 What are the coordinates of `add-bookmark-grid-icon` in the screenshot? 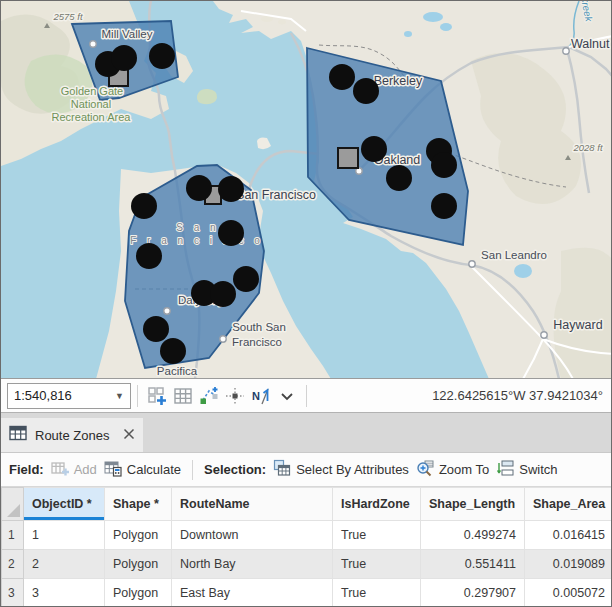 It's located at (157, 396).